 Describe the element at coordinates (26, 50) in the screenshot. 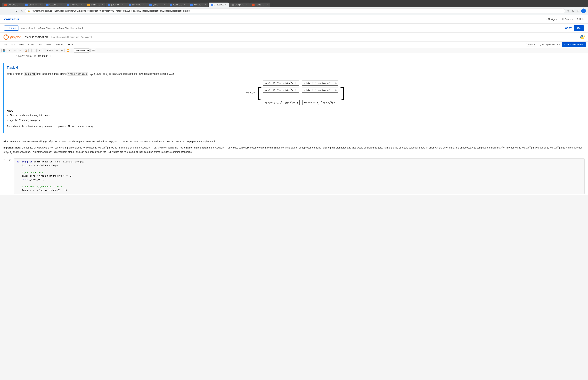

I see `paste-button: 📋` at that location.